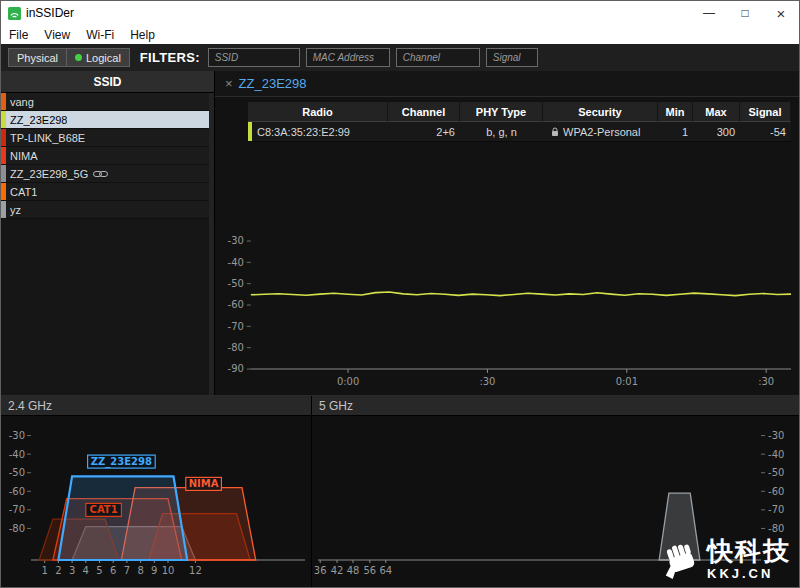 This screenshot has height=588, width=800. What do you see at coordinates (212, 244) in the screenshot?
I see `sidebar-scrollbar` at bounding box center [212, 244].